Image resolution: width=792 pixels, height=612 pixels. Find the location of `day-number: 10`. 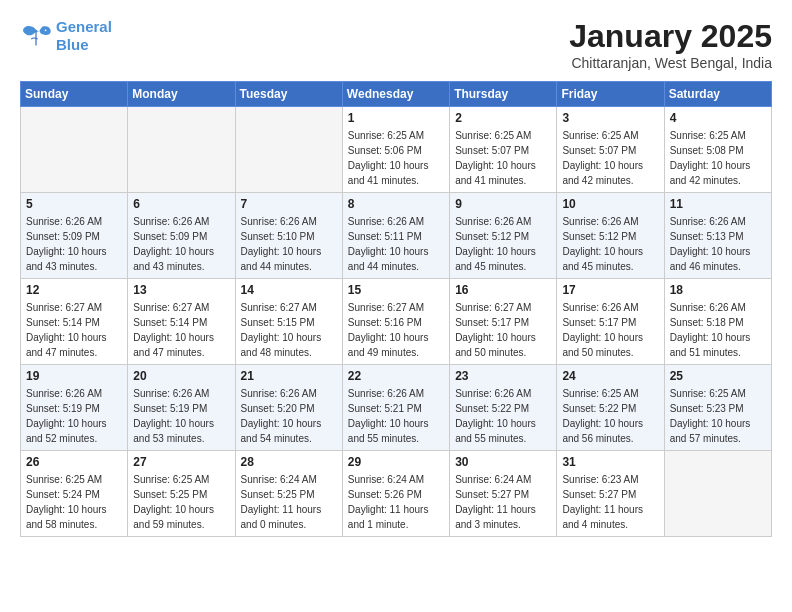

day-number: 10 is located at coordinates (610, 204).